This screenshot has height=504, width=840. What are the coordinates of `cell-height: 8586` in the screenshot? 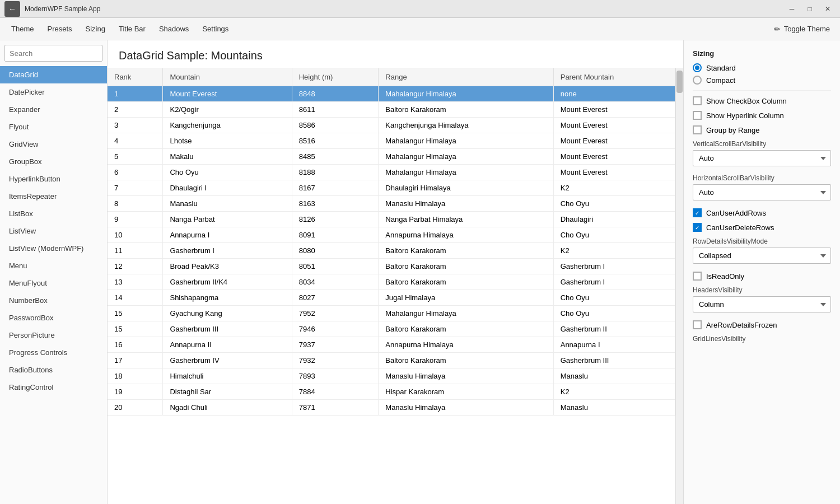 It's located at (335, 125).